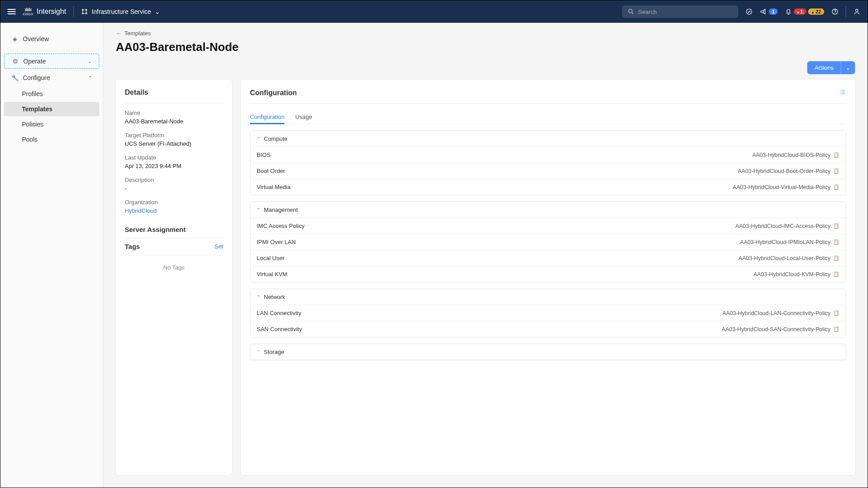 The height and width of the screenshot is (488, 868). I want to click on policy-group-management: ⌃ Management IMC Access Policy AA03-Hybr…, so click(548, 242).